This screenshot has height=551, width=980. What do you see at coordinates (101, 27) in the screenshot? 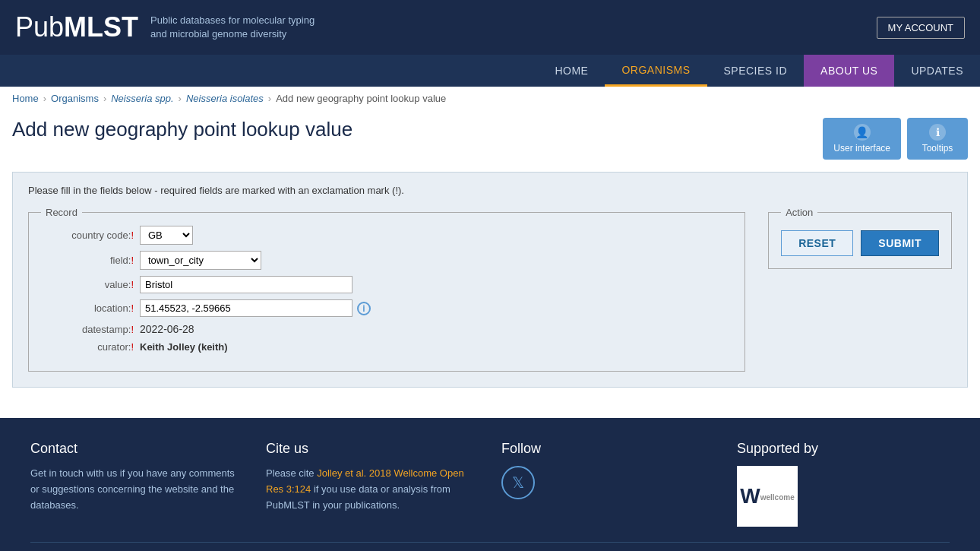
I see `logo-mlst: MLST` at bounding box center [101, 27].